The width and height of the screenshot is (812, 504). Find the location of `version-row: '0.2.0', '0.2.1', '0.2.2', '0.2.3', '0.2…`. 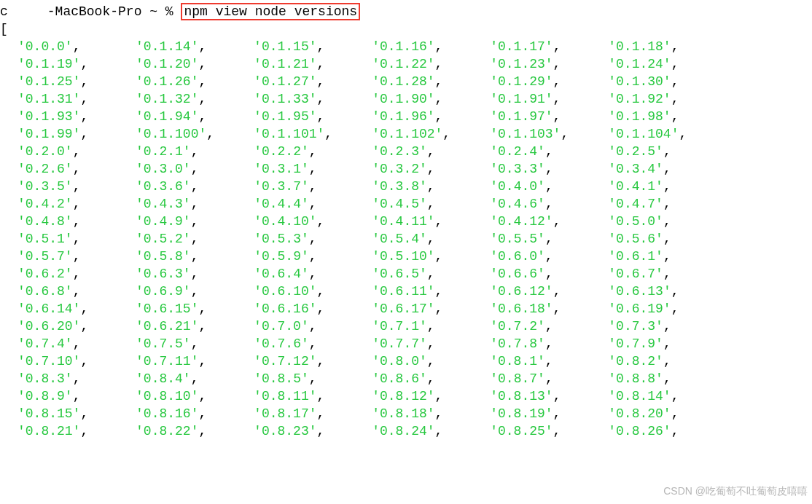

version-row: '0.2.0', '0.2.1', '0.2.2', '0.2.3', '0.2… is located at coordinates (415, 151).